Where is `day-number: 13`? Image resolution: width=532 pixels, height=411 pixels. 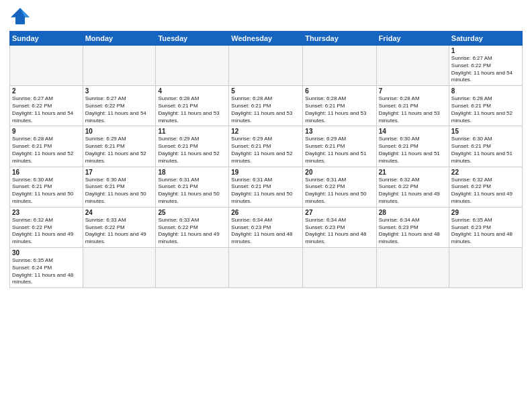 day-number: 13 is located at coordinates (339, 132).